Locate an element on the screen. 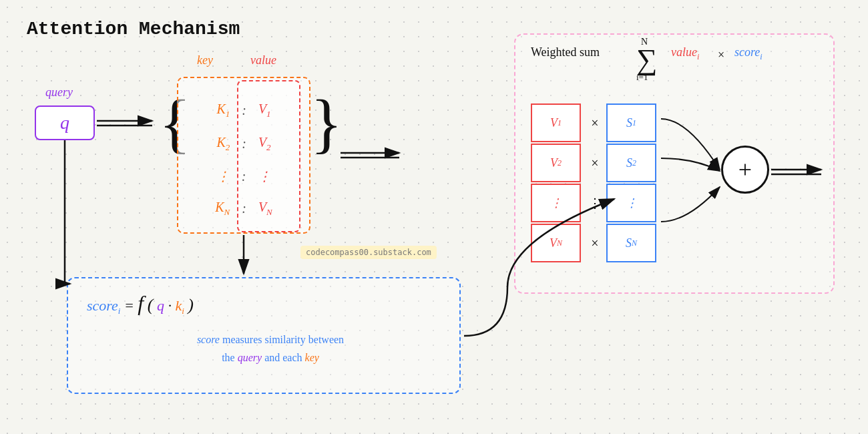 This screenshot has width=868, height=434. score-formula-eq: = is located at coordinates (131, 306).